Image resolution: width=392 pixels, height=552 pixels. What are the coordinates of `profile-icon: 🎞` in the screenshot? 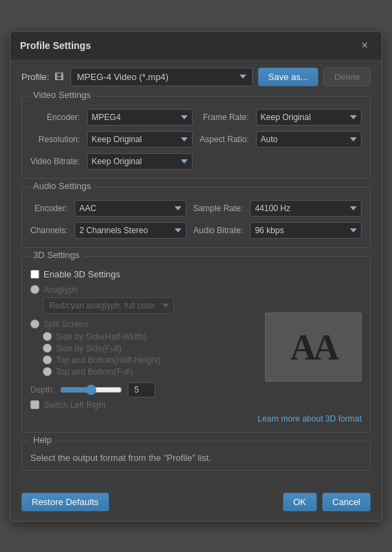 It's located at (59, 77).